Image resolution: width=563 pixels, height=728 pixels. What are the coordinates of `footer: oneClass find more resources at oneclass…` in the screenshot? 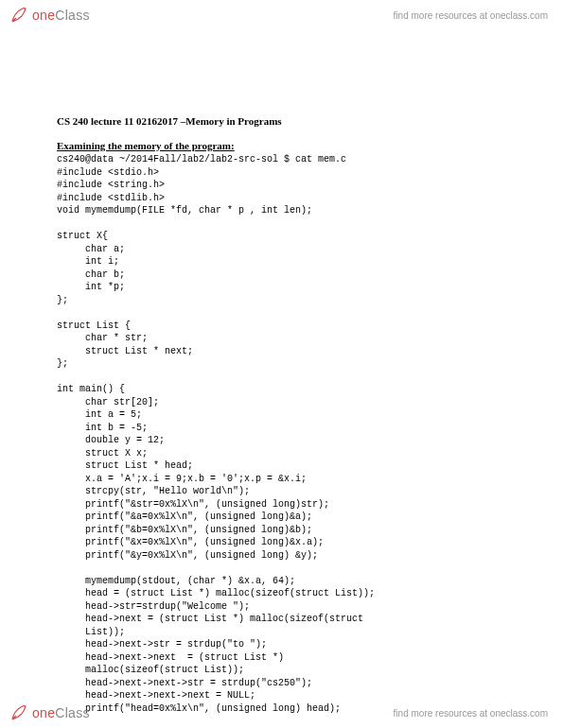 It's located at (282, 713).